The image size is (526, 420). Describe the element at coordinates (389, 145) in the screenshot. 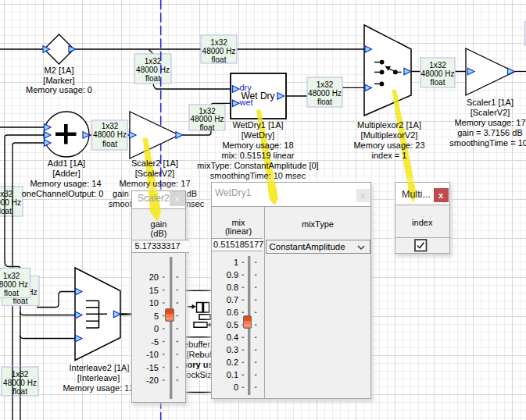

I see `svg-text: Memory usage: 23` at that location.